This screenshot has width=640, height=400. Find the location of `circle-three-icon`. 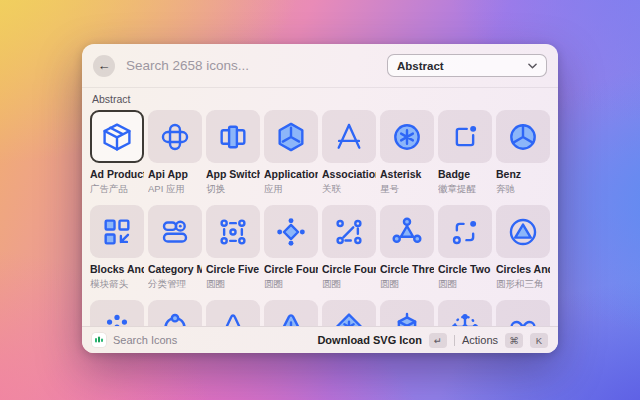

circle-three-icon is located at coordinates (407, 232).